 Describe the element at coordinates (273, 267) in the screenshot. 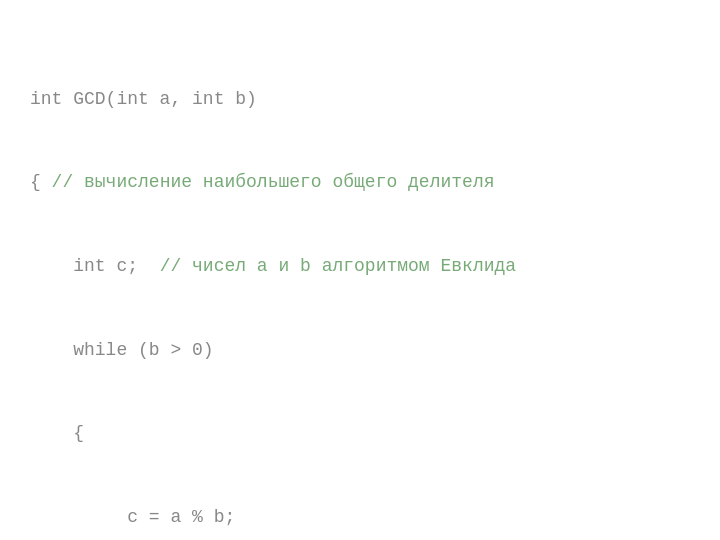

I see `code-line-3: int c; // чисел a и b алгоритмом Евклида` at that location.